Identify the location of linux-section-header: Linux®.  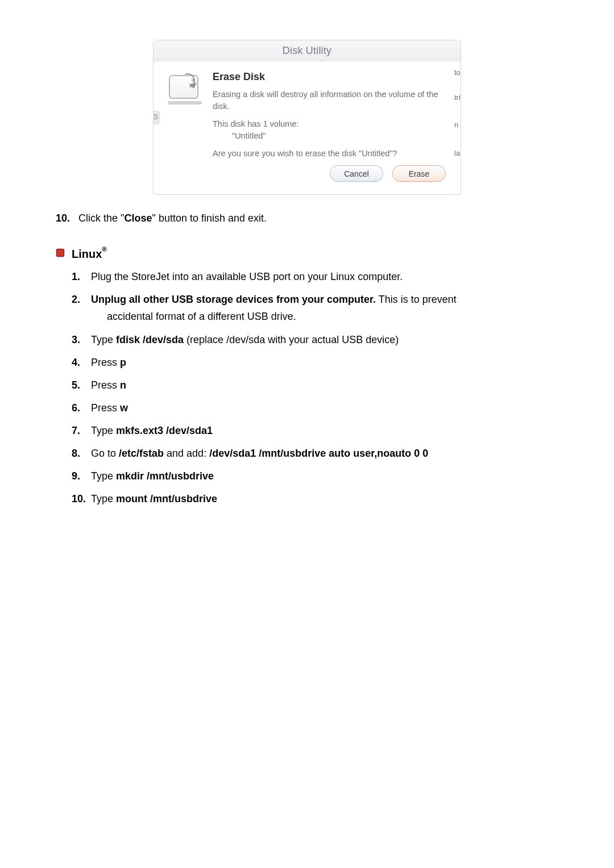
(307, 254).